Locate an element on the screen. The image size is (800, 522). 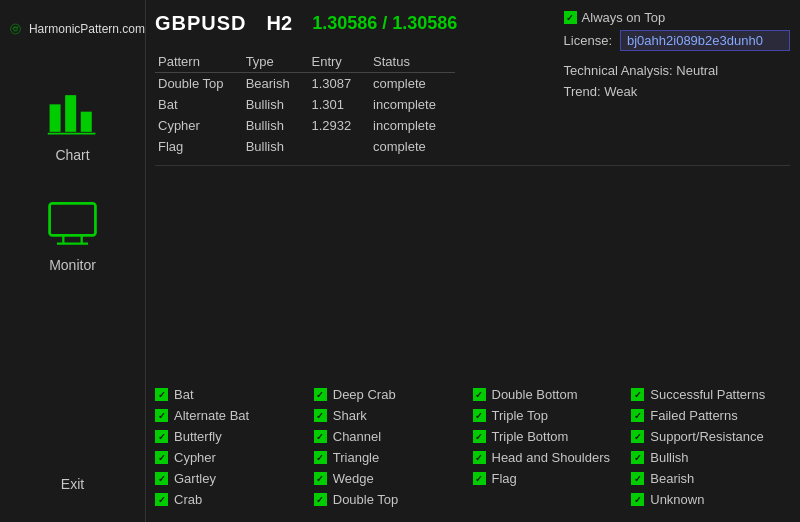
col-status: Status is located at coordinates (412, 62).